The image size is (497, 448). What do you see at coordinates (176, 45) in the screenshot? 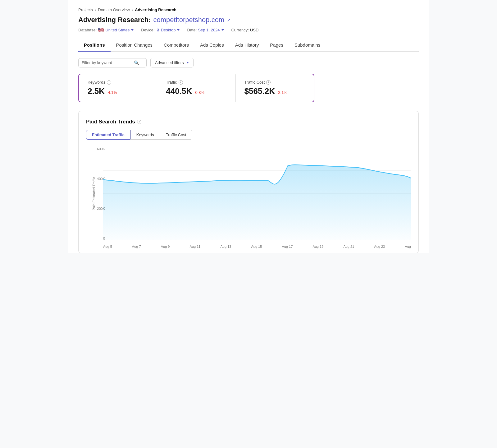
I see `tab-competitors: Competitors` at bounding box center [176, 45].